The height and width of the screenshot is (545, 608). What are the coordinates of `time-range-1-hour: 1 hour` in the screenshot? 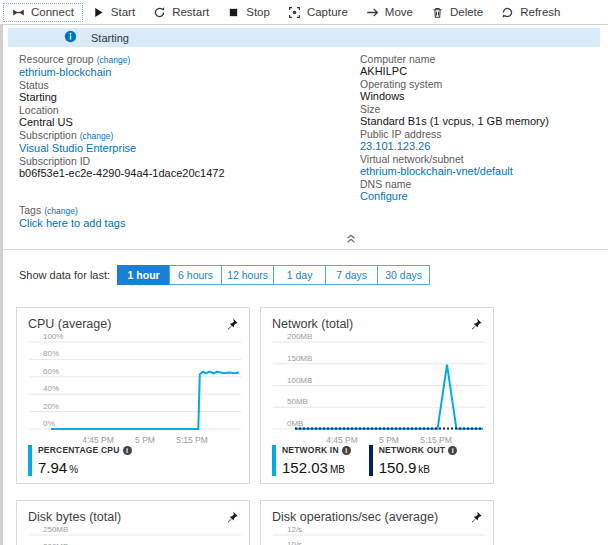 It's located at (144, 275).